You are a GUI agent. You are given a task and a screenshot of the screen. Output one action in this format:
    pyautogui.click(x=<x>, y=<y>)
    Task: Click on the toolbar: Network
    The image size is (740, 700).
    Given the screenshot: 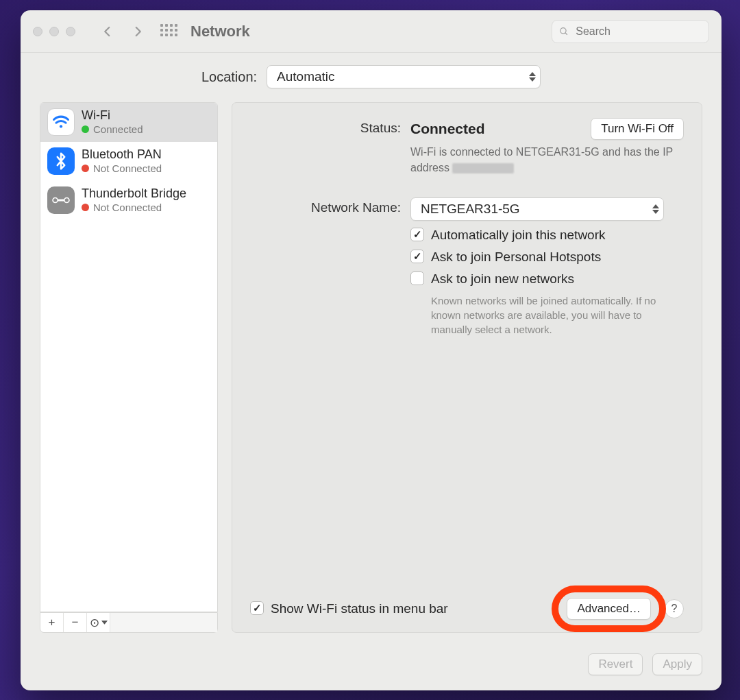 What is the action you would take?
    pyautogui.click(x=371, y=32)
    